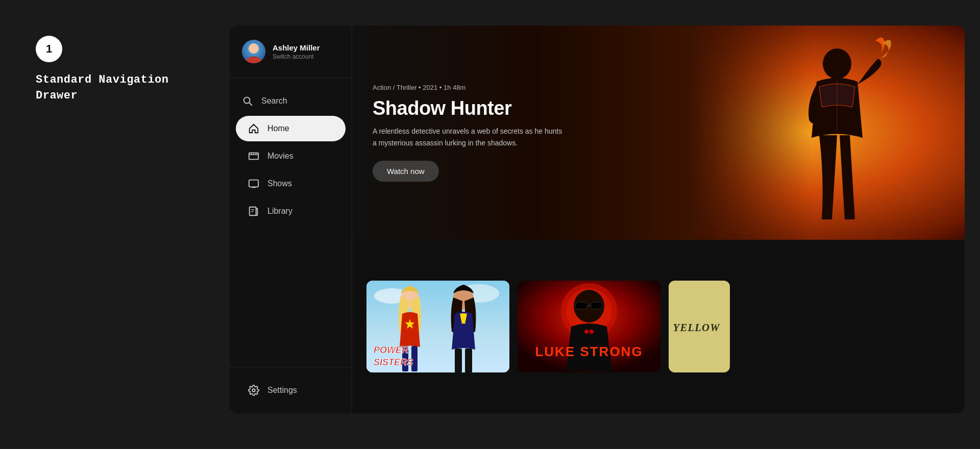 Image resolution: width=980 pixels, height=449 pixels. I want to click on sidebar-item-library: Library, so click(291, 211).